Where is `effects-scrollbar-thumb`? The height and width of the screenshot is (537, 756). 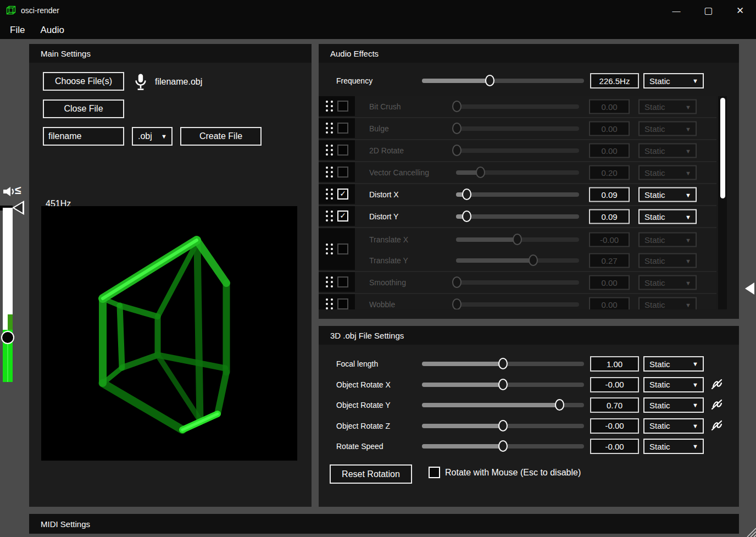 effects-scrollbar-thumb is located at coordinates (723, 148).